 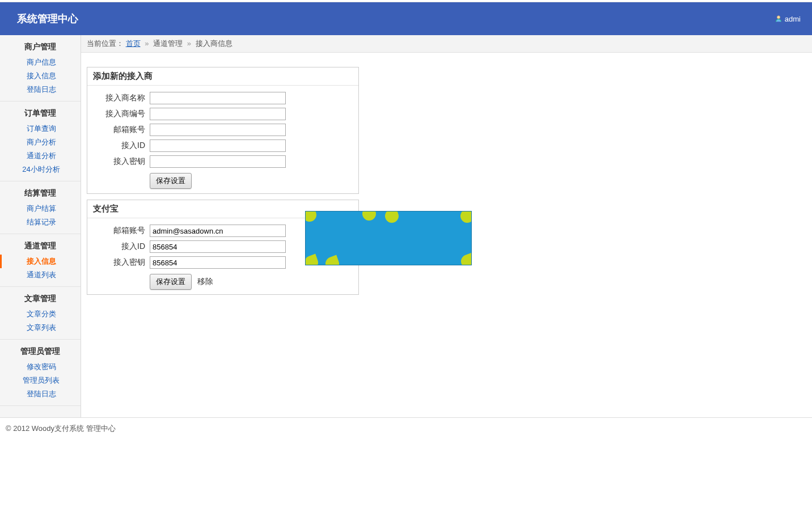 I want to click on label-code: 接入商编号, so click(x=121, y=114).